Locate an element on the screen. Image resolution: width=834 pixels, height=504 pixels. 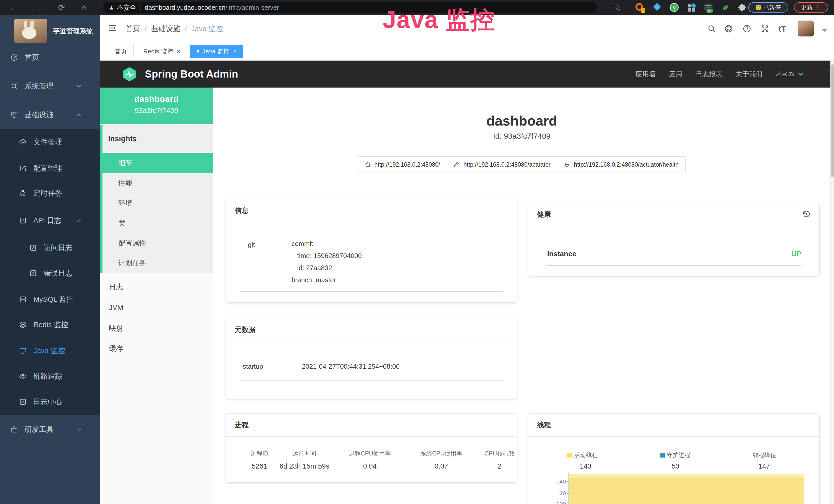
sba-nav-journal: 日志报表 is located at coordinates (709, 74).